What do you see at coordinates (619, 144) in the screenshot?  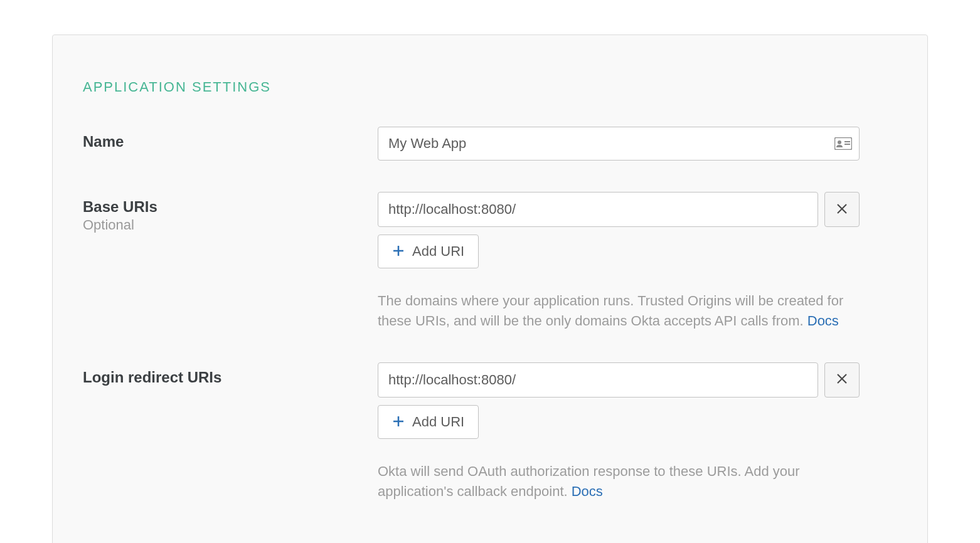 I see `name-input-wrap` at bounding box center [619, 144].